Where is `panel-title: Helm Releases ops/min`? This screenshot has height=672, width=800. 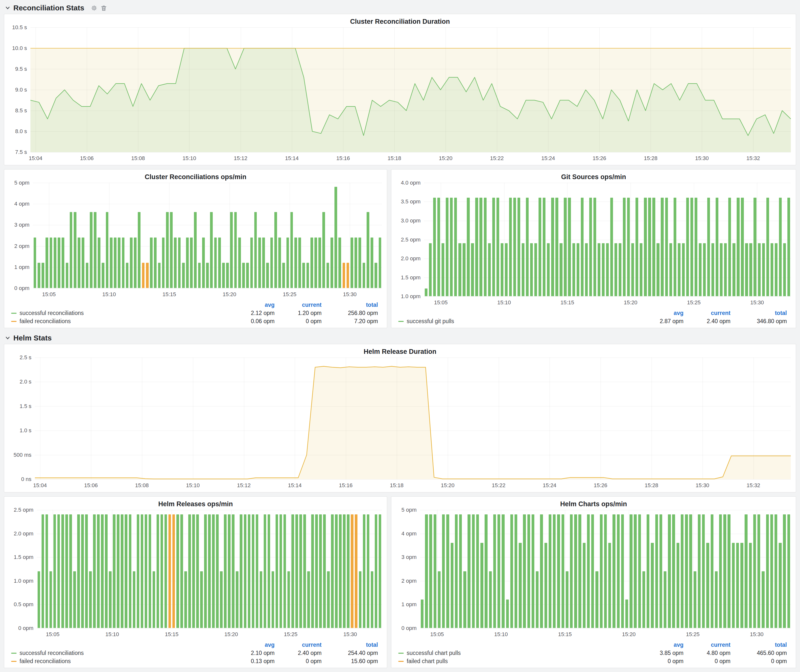 panel-title: Helm Releases ops/min is located at coordinates (196, 504).